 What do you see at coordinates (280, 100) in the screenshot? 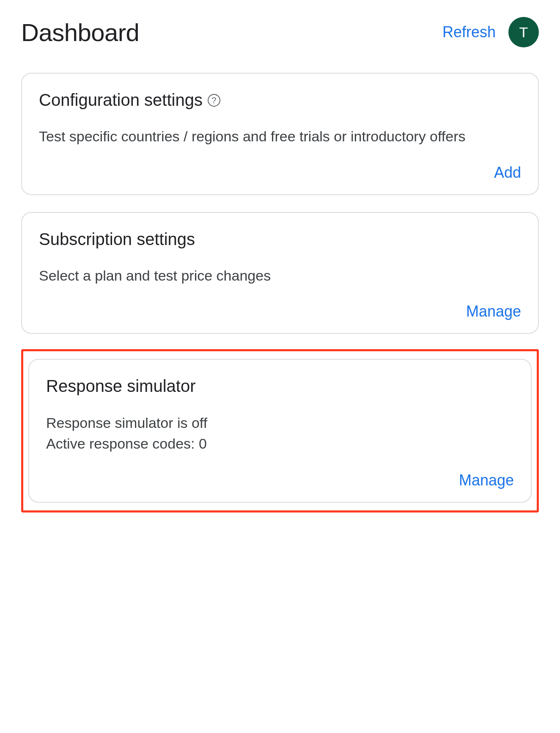
I see `card-title-row: Configuration settings ?` at bounding box center [280, 100].